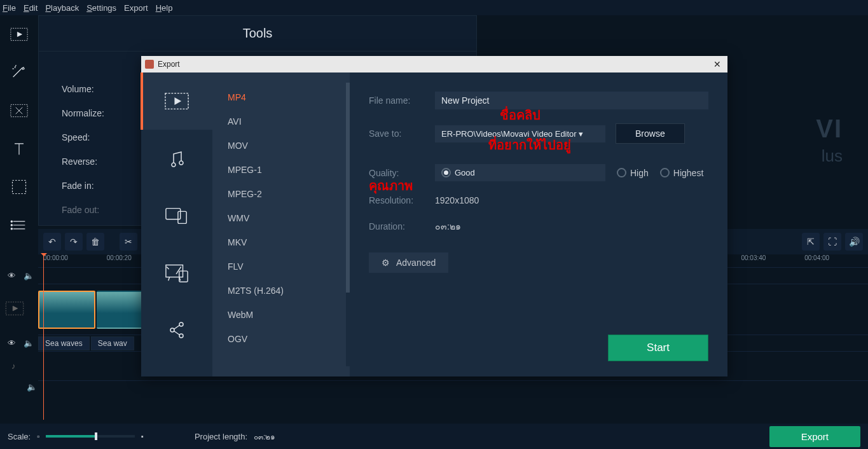 The image size is (868, 449). What do you see at coordinates (95, 242) in the screenshot?
I see `delete-button: 🗑` at bounding box center [95, 242].